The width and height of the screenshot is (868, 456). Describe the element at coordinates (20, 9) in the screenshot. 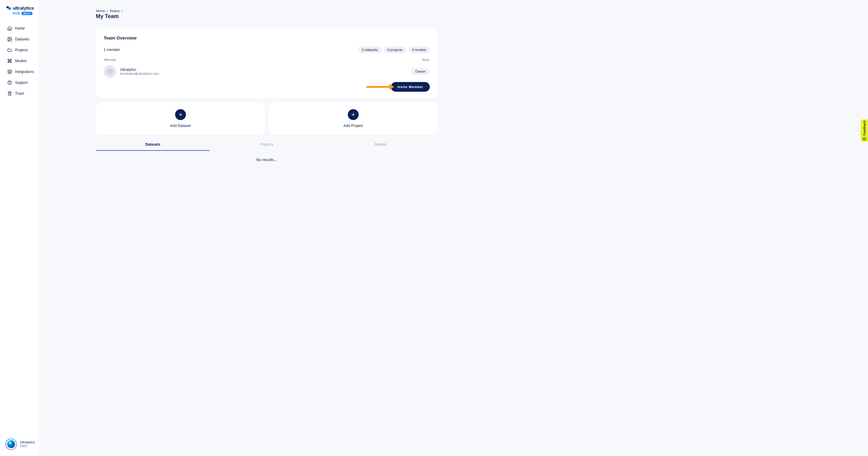

I see `brand-logo: ultralytics HUB BETA` at that location.